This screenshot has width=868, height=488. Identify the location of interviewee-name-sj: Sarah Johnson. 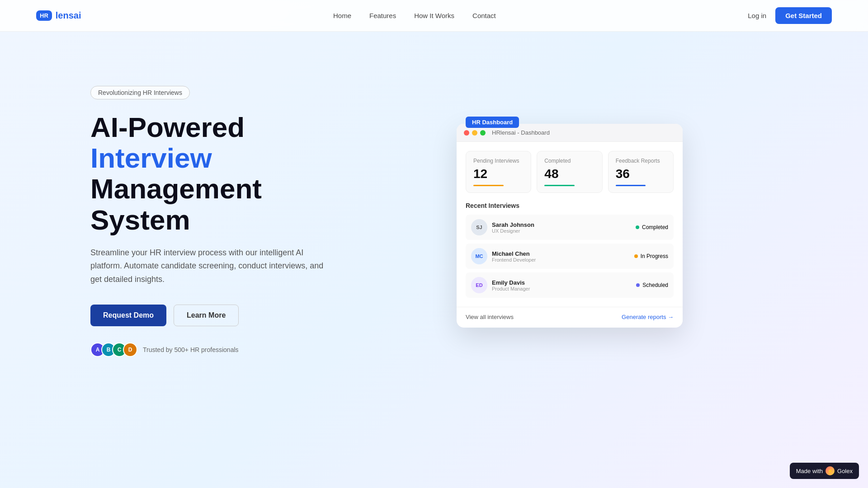
(513, 225).